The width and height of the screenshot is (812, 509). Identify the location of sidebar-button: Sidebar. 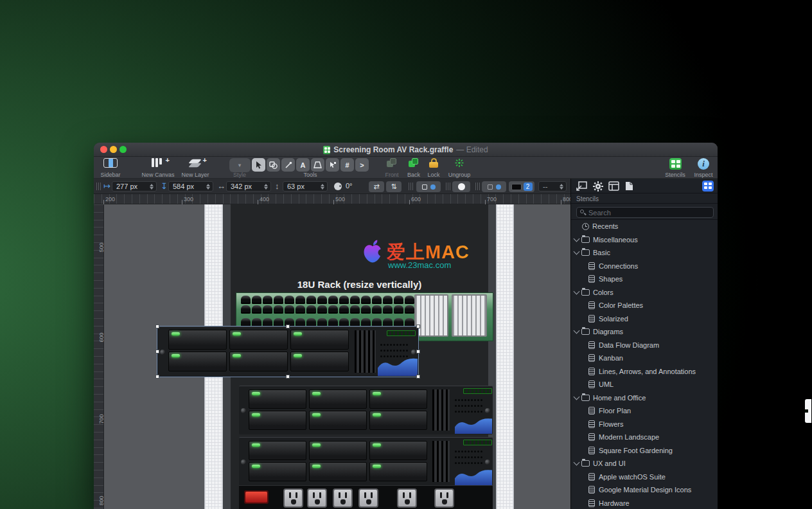
(110, 168).